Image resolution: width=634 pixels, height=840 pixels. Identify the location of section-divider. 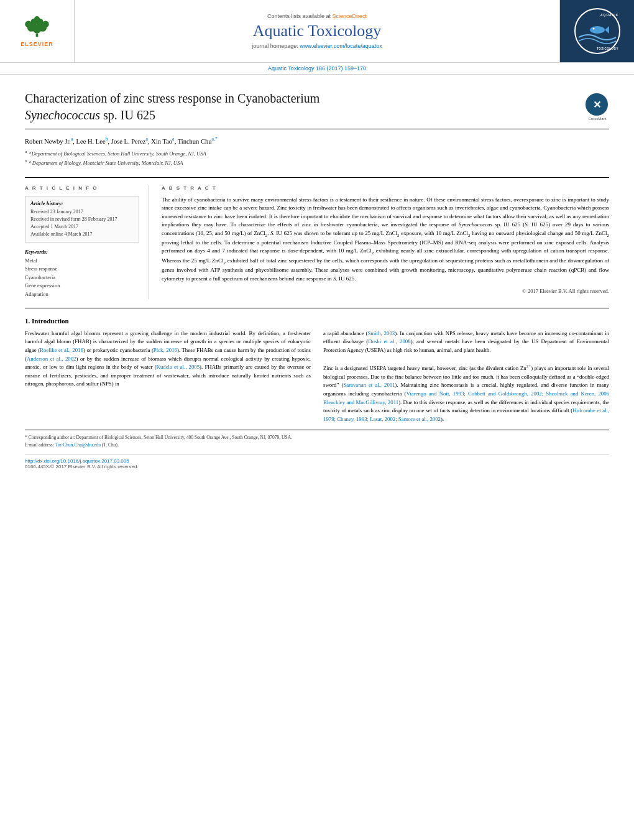
(317, 308).